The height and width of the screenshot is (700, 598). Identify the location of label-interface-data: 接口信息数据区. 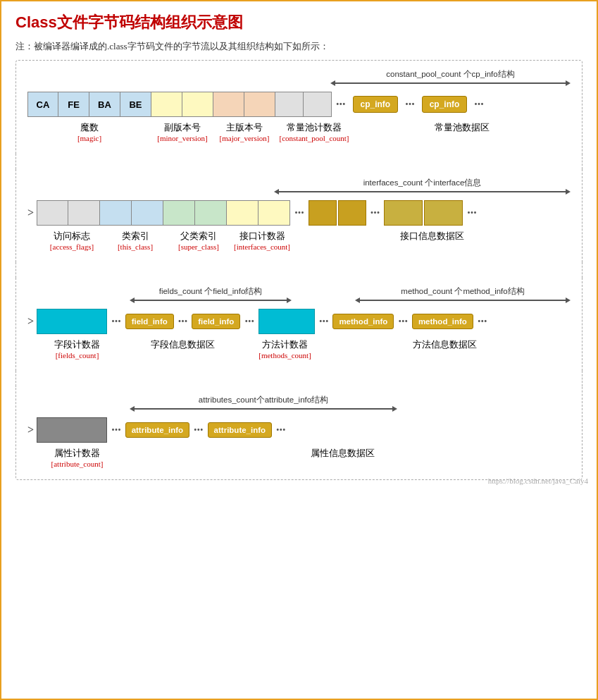
(432, 236).